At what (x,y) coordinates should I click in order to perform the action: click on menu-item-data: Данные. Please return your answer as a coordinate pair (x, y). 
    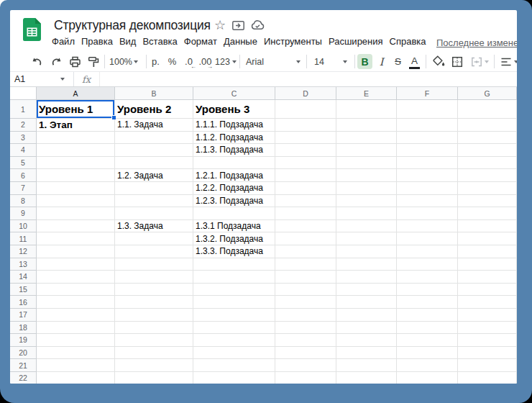
    Looking at the image, I should click on (240, 42).